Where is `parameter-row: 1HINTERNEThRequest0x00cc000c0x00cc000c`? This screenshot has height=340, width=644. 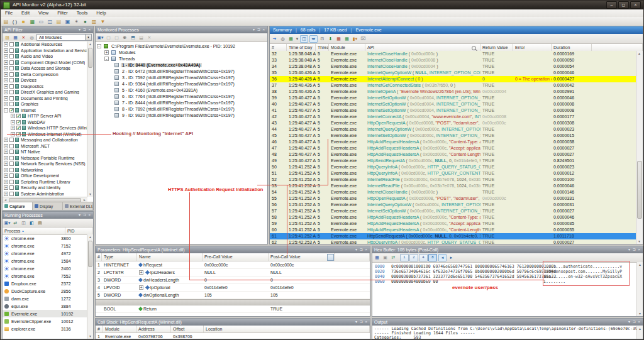 parameter-row: 1HINTERNEThRequest0x00cc000c0x00cc000c is located at coordinates (233, 265).